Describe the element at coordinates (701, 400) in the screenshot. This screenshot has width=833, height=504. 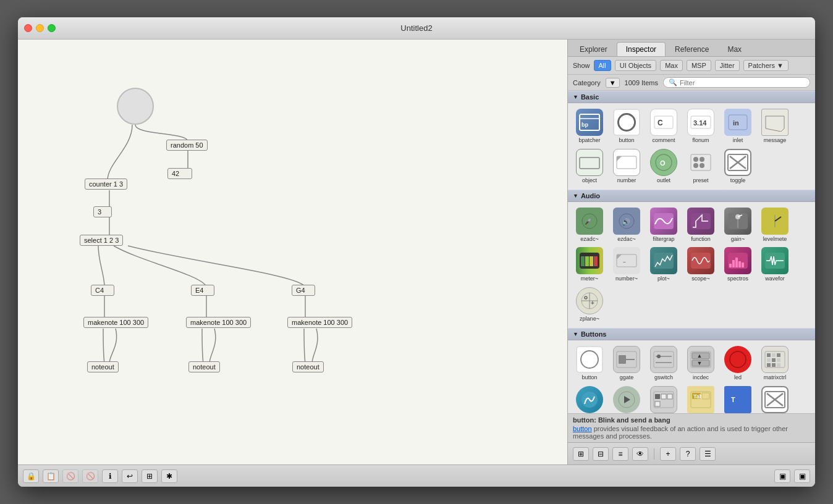
I see `tab-icon: Tab` at that location.